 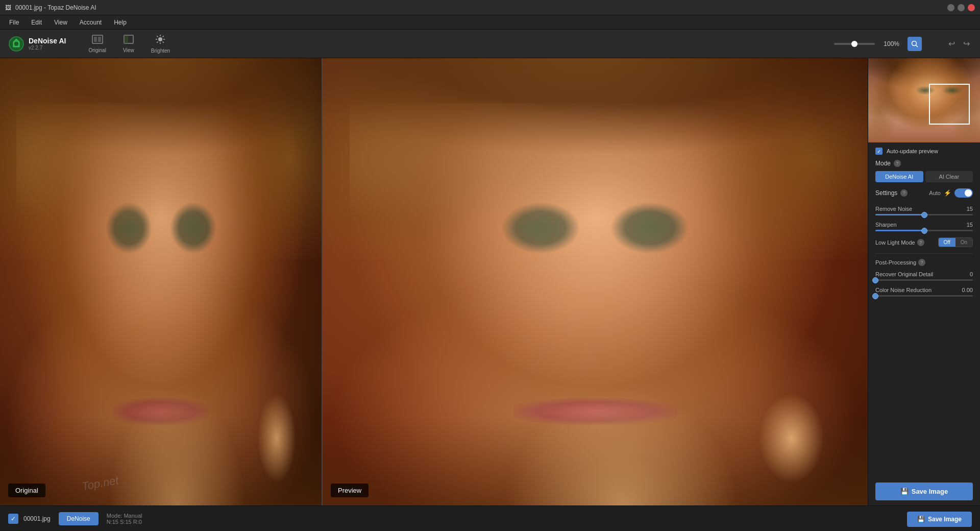 What do you see at coordinates (894, 209) in the screenshot?
I see `remove-noise-label: Remove Noise` at bounding box center [894, 209].